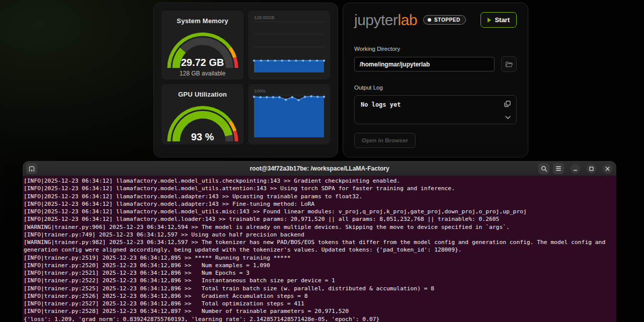 This screenshot has height=322, width=644. What do you see at coordinates (289, 45) in the screenshot?
I see `system-memory-history-chart` at bounding box center [289, 45].